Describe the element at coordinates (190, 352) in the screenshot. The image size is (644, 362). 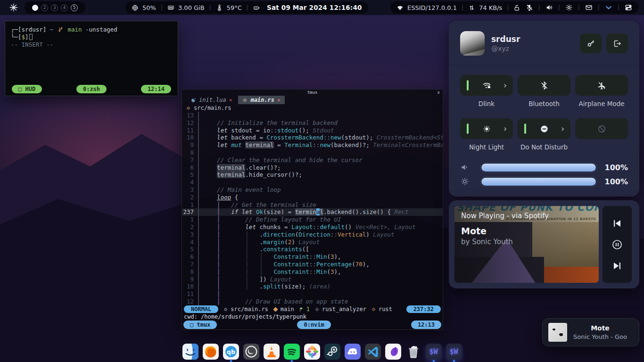
I see `dock-finder` at that location.